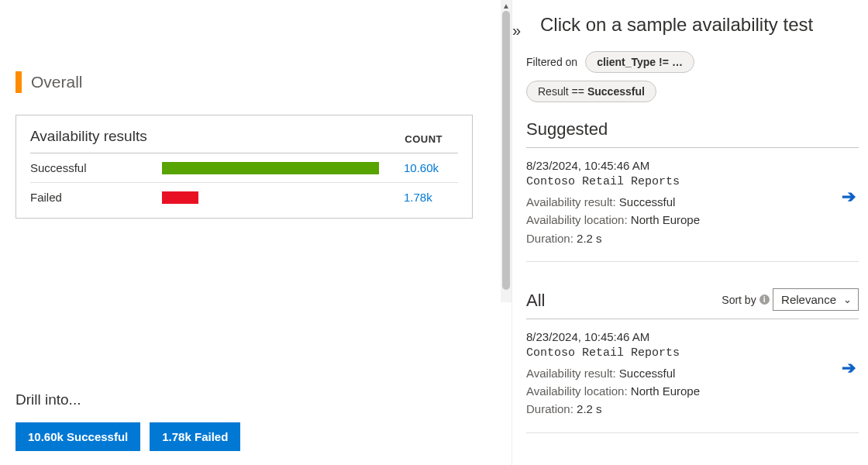  What do you see at coordinates (256, 400) in the screenshot?
I see `drill-title: Drill into...` at bounding box center [256, 400].